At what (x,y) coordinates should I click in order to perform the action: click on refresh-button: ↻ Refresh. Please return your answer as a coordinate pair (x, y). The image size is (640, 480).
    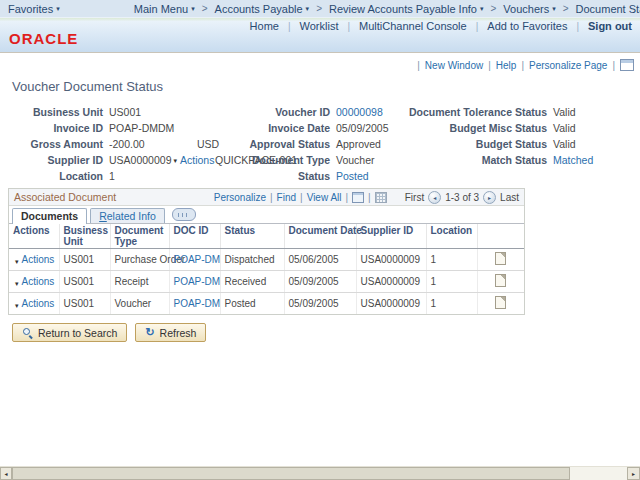
    Looking at the image, I should click on (170, 332).